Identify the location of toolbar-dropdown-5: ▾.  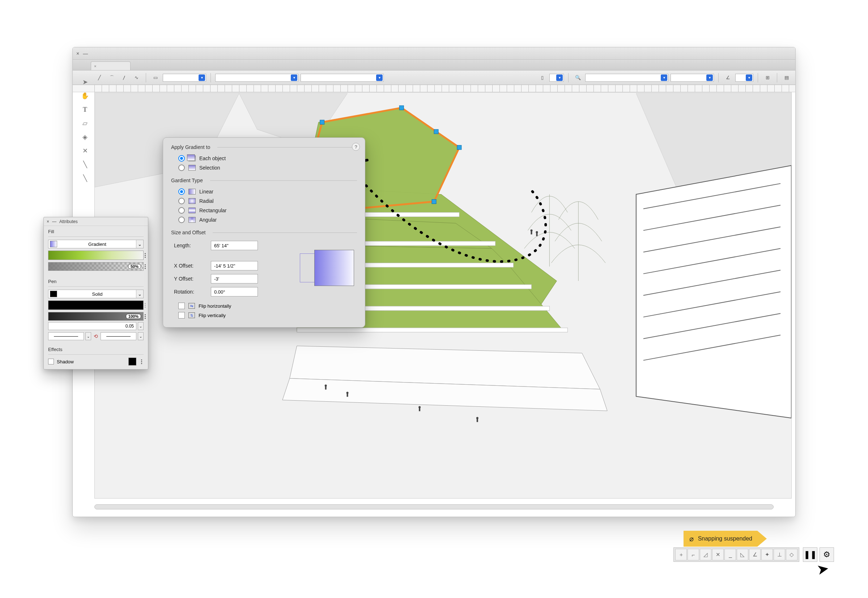
(692, 78).